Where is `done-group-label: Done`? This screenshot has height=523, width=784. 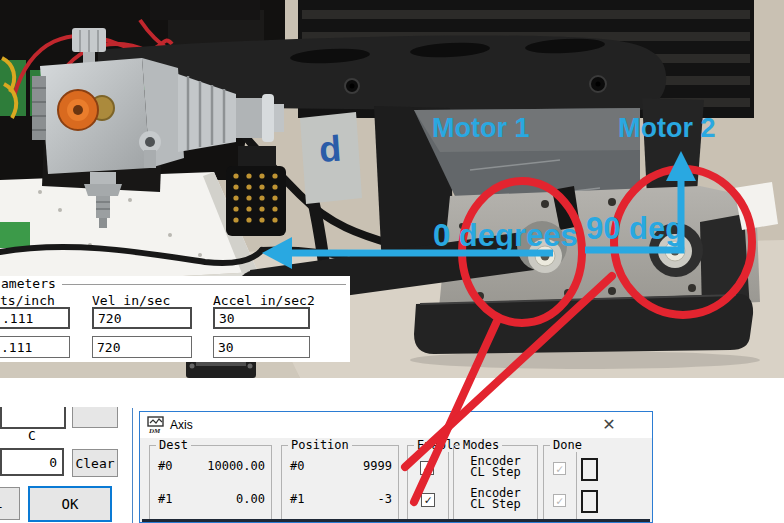 done-group-label: Done is located at coordinates (568, 445).